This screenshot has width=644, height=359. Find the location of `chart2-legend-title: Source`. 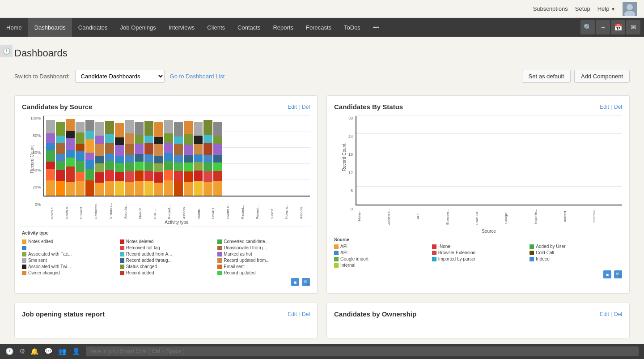

chart2-legend-title: Source is located at coordinates (478, 240).